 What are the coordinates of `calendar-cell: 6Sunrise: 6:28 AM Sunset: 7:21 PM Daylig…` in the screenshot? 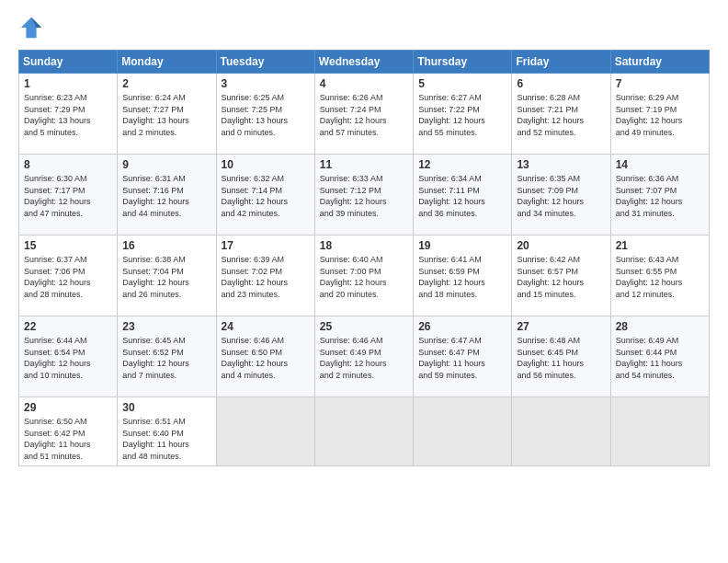 It's located at (561, 114).